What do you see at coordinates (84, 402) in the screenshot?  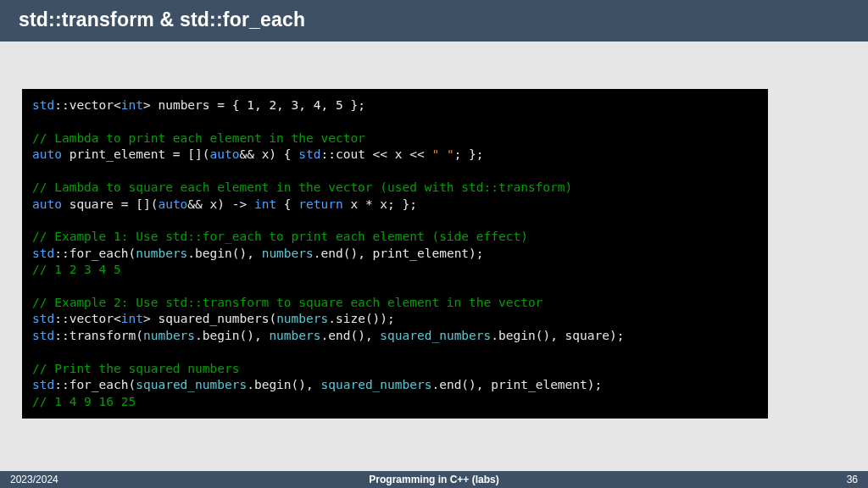 I see `code-comment: // 1 4 9 16 25` at bounding box center [84, 402].